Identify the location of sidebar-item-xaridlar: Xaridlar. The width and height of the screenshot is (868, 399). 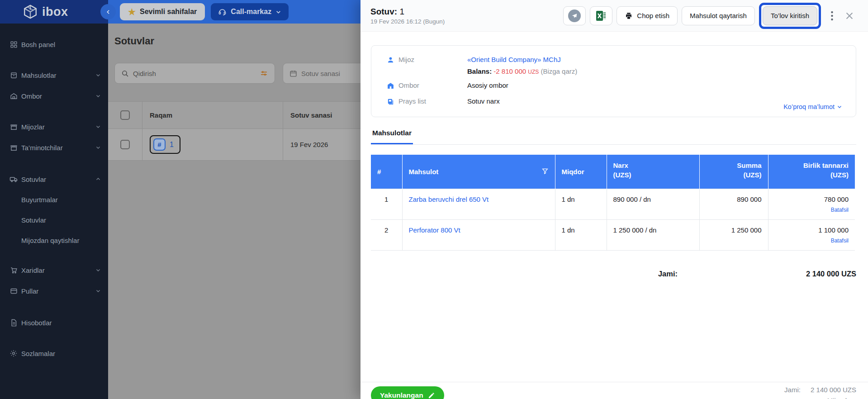
(54, 270).